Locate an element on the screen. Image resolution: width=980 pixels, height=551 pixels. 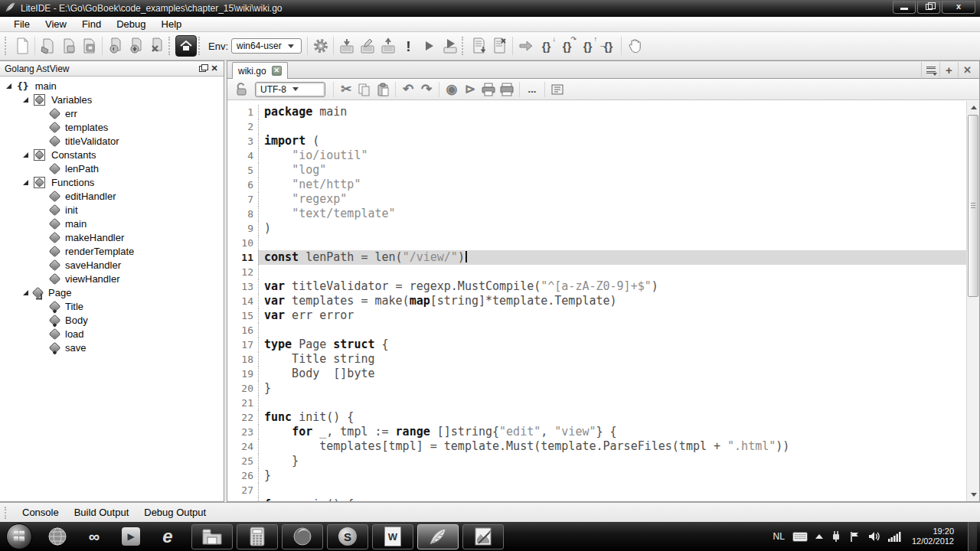
print-preview-button is located at coordinates (507, 90).